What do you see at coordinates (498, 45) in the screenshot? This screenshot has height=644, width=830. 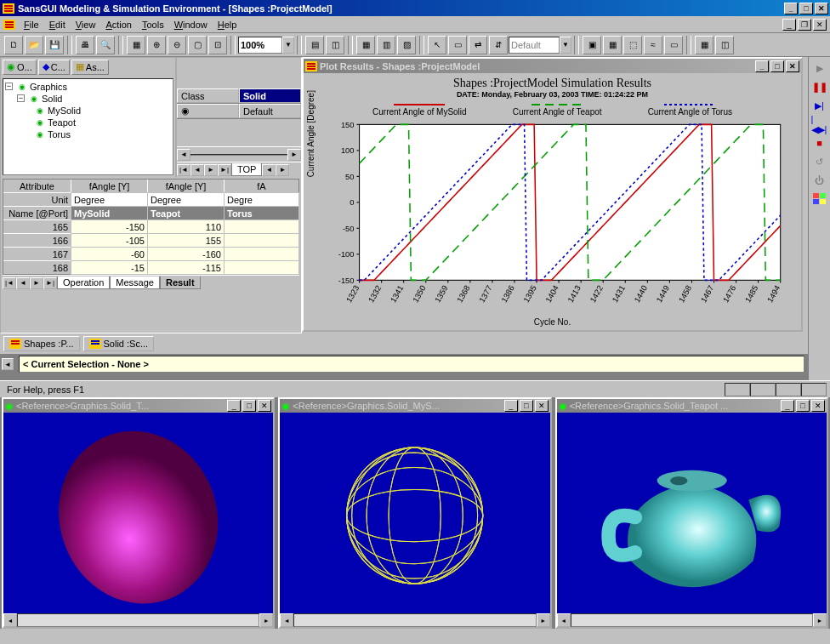 I see `tool-h-button: ⇵` at bounding box center [498, 45].